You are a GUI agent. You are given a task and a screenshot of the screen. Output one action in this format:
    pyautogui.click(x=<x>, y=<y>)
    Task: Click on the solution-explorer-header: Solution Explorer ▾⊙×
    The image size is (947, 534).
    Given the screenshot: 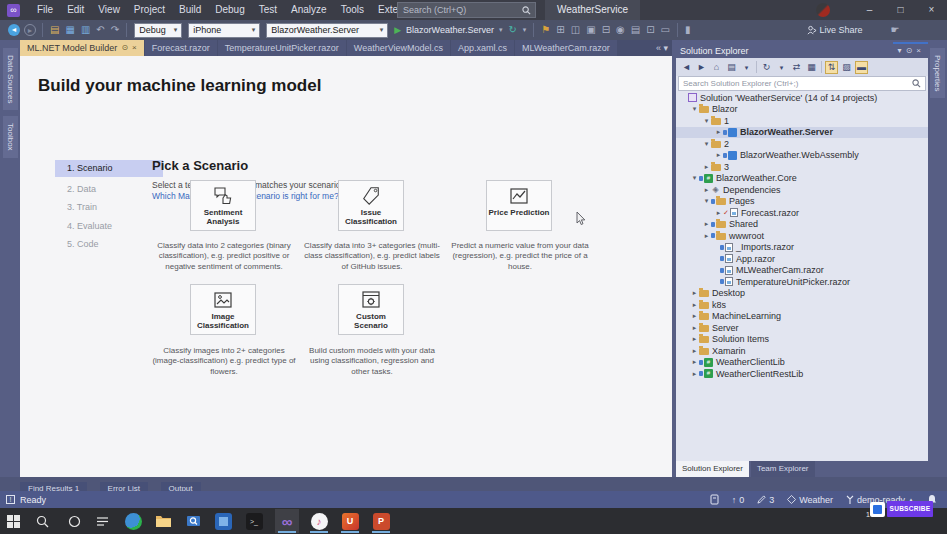 What is the action you would take?
    pyautogui.click(x=802, y=51)
    